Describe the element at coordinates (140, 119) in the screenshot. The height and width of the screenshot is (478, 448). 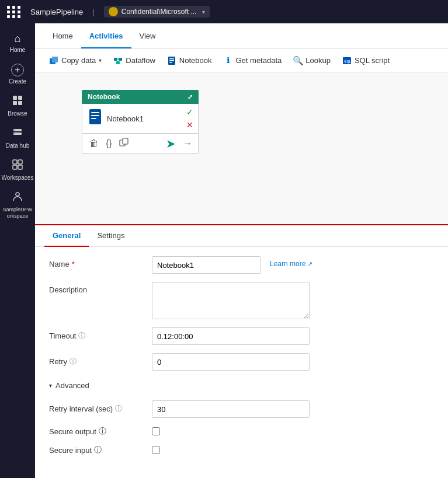
I see `node-body: Notebook1 ✓ ✕` at that location.